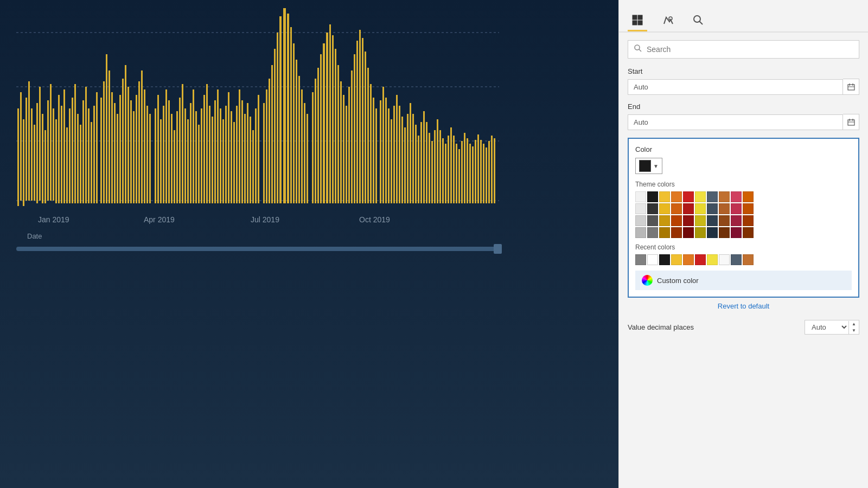 This screenshot has height=488, width=868. What do you see at coordinates (854, 331) in the screenshot?
I see `vdp-spin-down-button: ▼` at bounding box center [854, 331].